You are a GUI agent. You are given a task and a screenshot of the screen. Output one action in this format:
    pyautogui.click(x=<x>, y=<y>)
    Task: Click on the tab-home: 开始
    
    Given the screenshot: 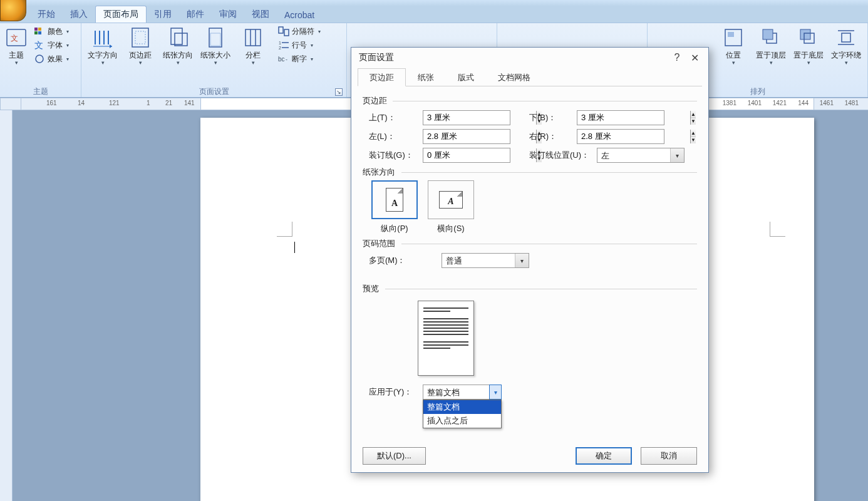 What is the action you would take?
    pyautogui.click(x=46, y=14)
    